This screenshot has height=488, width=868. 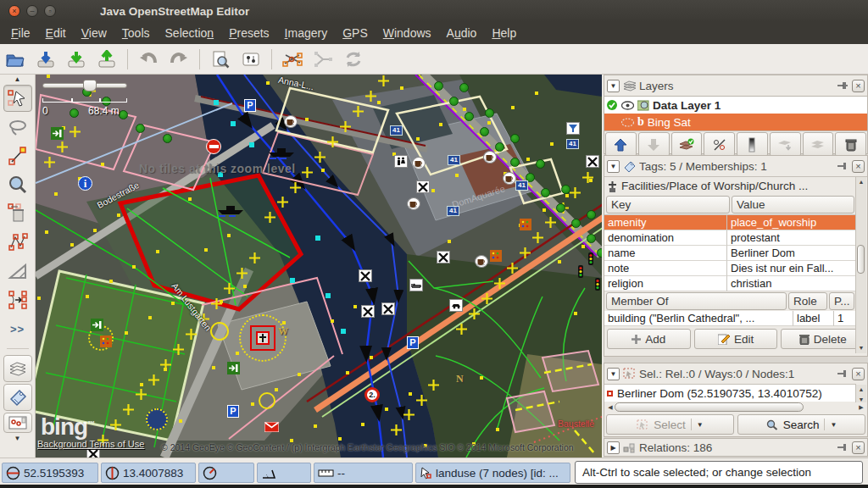 What do you see at coordinates (614, 166) in the screenshot?
I see `tags-collapse-button: ▼` at bounding box center [614, 166].